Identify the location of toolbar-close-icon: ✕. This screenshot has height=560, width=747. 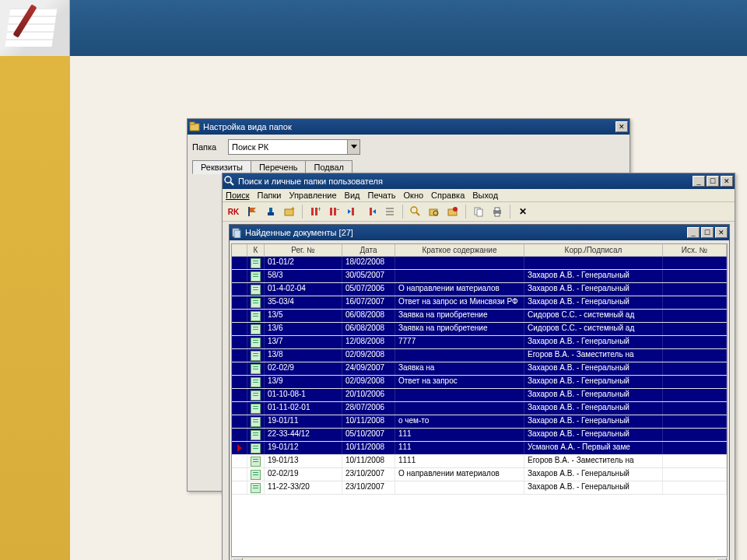
(523, 212).